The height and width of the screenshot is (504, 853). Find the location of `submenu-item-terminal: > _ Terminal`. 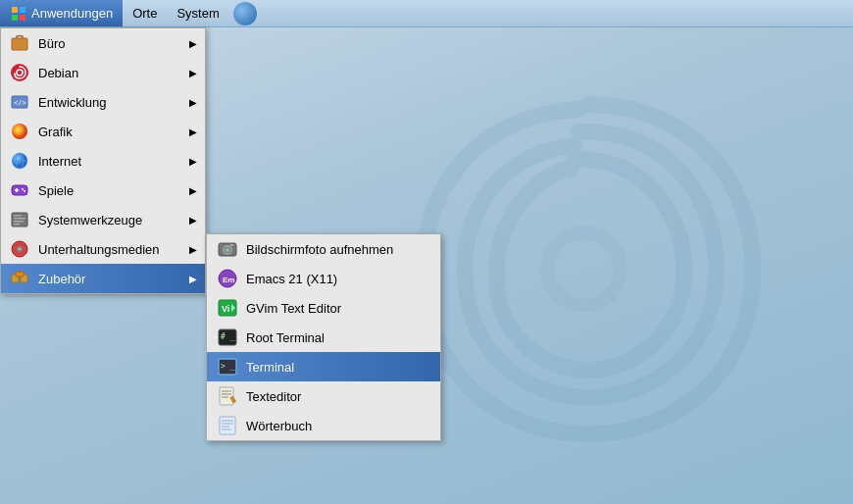

submenu-item-terminal: > _ Terminal is located at coordinates (324, 367).